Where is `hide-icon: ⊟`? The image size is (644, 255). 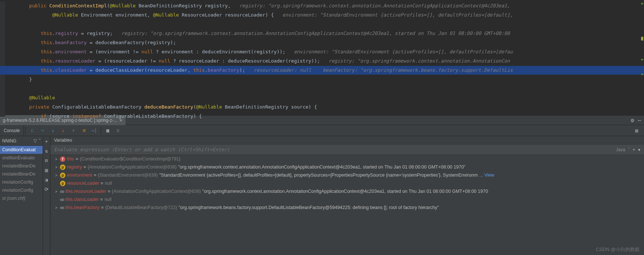
hide-icon: ⊟ is located at coordinates (47, 160).